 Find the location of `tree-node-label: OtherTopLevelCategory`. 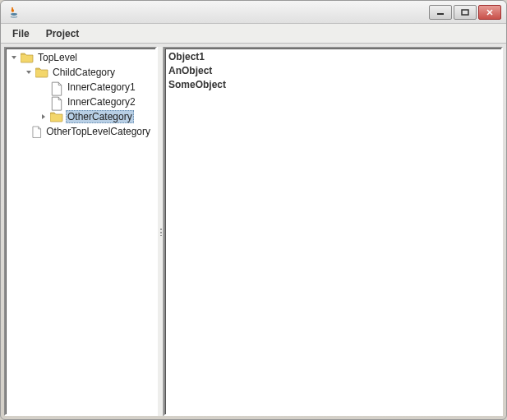

tree-node-label: OtherTopLevelCategory is located at coordinates (99, 132).